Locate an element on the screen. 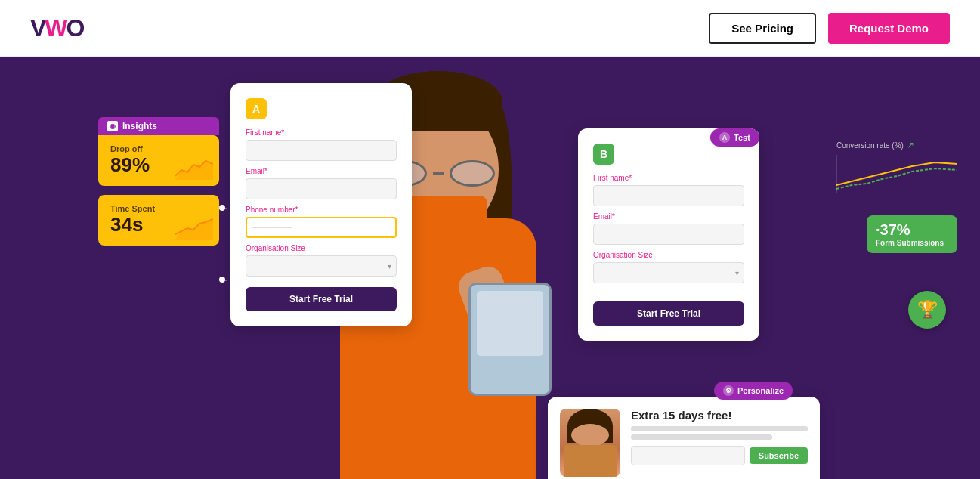 This screenshot has height=479, width=980. test-badge: A Test is located at coordinates (734, 138).